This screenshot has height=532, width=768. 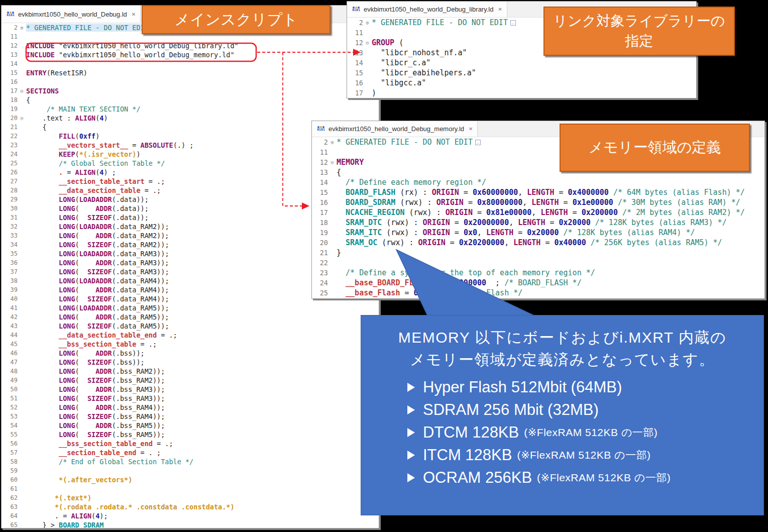 What do you see at coordinates (97, 272) in the screenshot?
I see `code-text: LONG( SIZEOF(.data_RAM3));` at bounding box center [97, 272].